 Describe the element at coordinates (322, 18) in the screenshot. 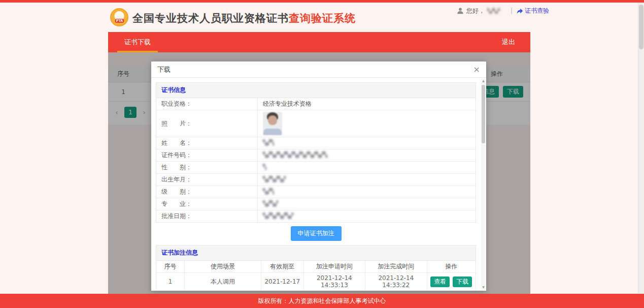

I see `page-title-accent: 查询验证系统` at that location.